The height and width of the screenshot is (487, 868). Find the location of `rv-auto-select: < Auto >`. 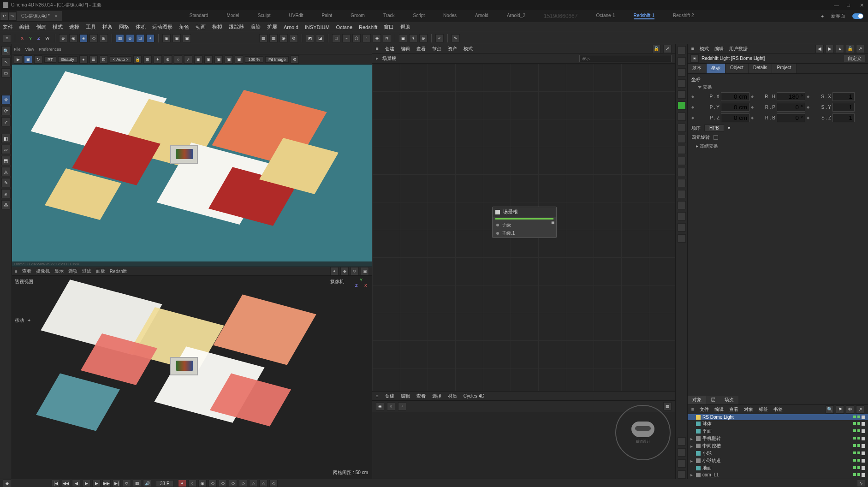

rv-auto-select: < Auto > is located at coordinates (121, 59).